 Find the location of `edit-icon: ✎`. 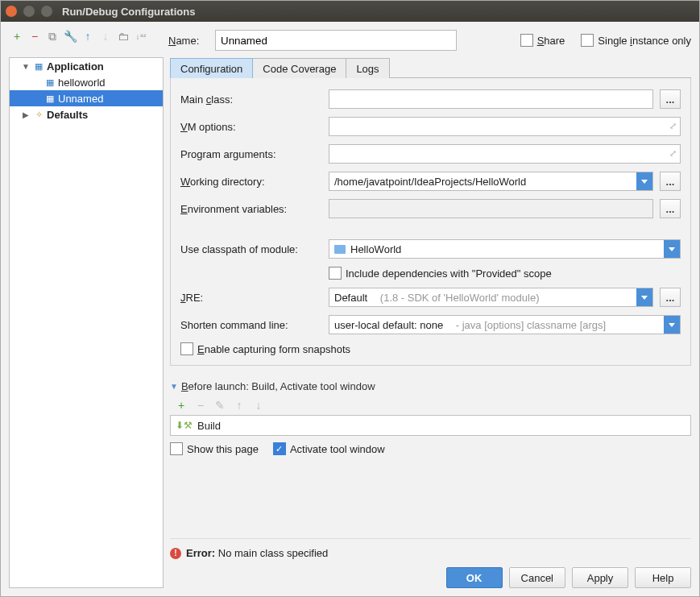

edit-icon: ✎ is located at coordinates (220, 405).